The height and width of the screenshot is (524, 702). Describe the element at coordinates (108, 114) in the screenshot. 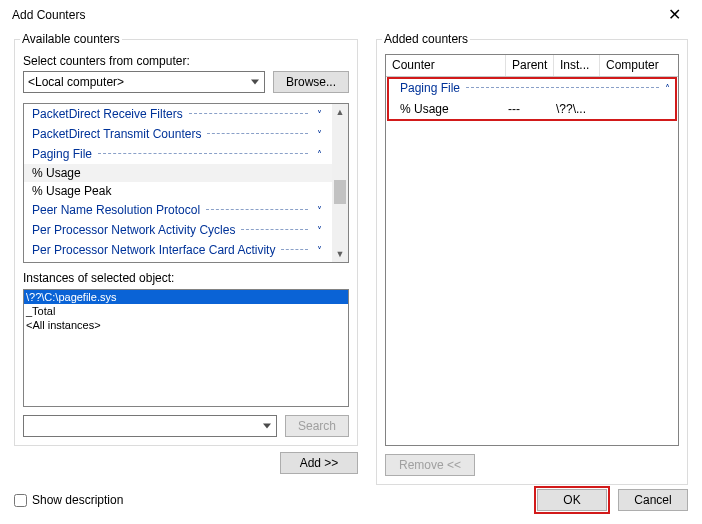

I see `category-label: PacketDirect Receive Filters` at that location.